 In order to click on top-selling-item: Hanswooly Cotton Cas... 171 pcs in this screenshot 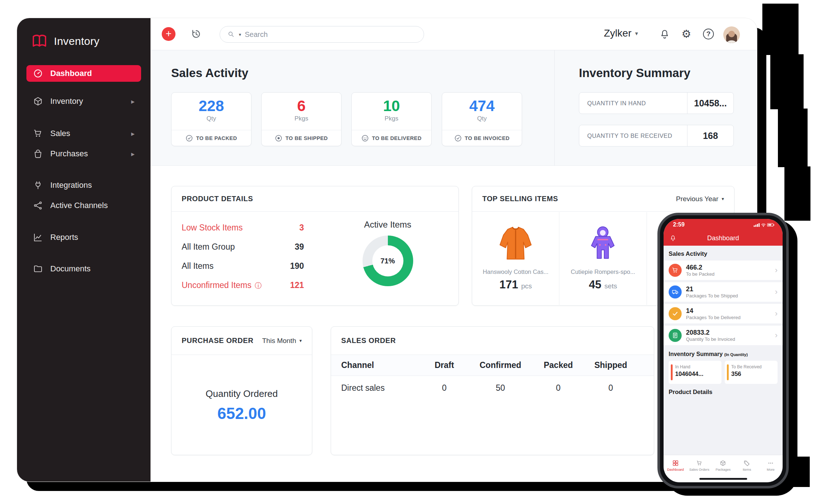, I will do `click(516, 258)`.